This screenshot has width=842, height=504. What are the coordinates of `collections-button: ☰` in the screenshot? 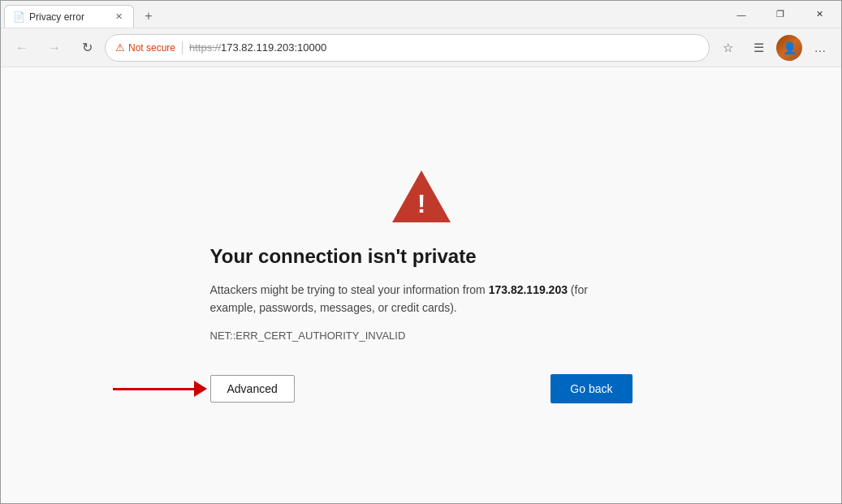 It's located at (758, 48).